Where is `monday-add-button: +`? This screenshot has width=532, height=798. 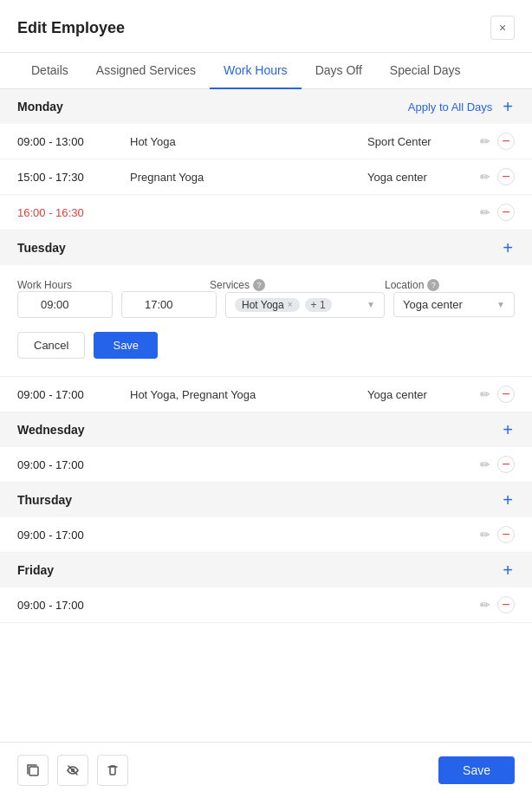 monday-add-button: + is located at coordinates (508, 107).